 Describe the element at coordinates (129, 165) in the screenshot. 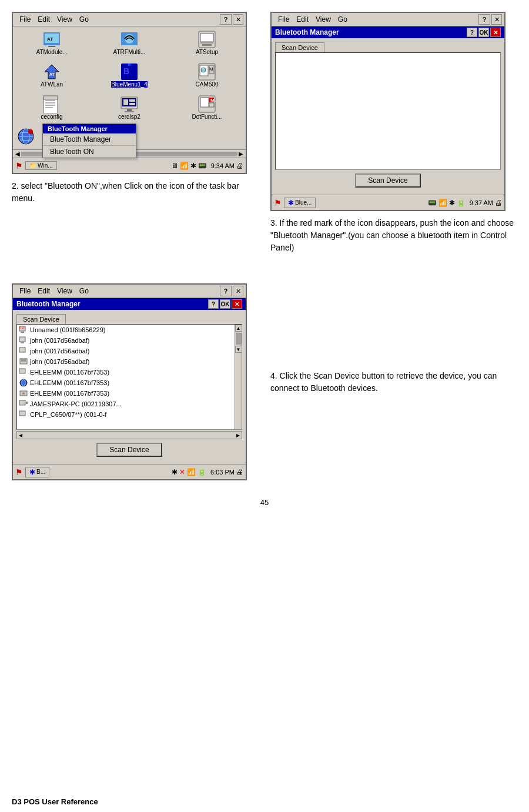

I see `taskbar-1: ⚑ 📁 Win... 🖥 📶 ✱ 📟 9:34 AM 🖨` at that location.